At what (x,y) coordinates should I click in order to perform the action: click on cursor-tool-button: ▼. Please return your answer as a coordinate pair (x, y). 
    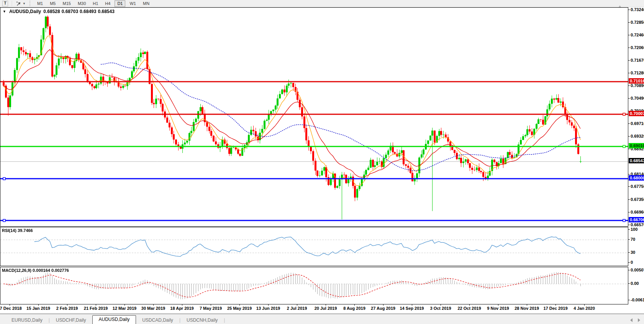
    Looking at the image, I should click on (21, 3).